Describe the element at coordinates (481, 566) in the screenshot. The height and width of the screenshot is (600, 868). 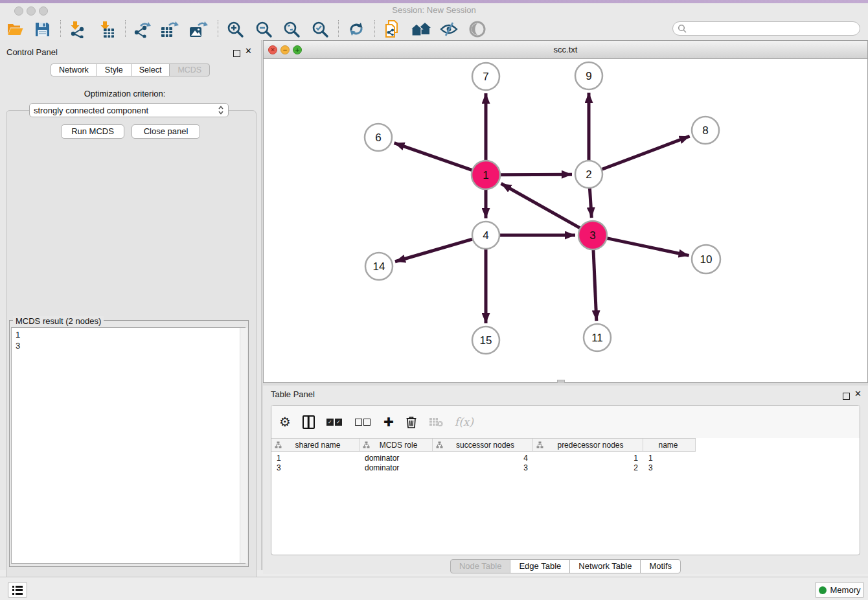
I see `tab-node-table: Node Table` at that location.